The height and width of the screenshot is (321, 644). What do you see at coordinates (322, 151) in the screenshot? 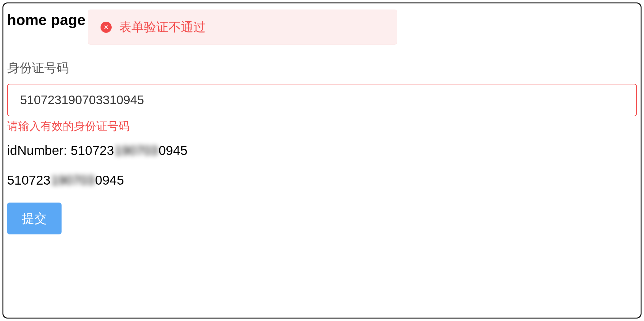
I see `id-number-display-1: idNumber: 510723 190703 0945` at bounding box center [322, 151].